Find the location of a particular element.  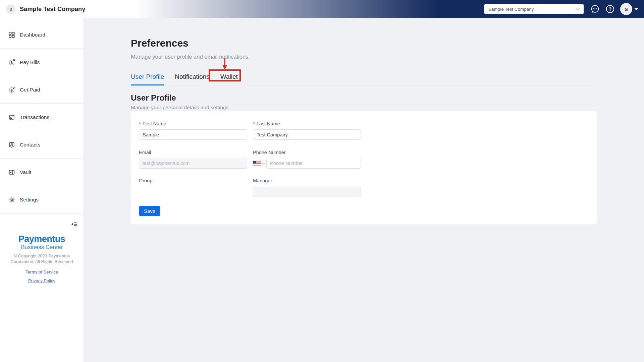

email-field is located at coordinates (193, 163).